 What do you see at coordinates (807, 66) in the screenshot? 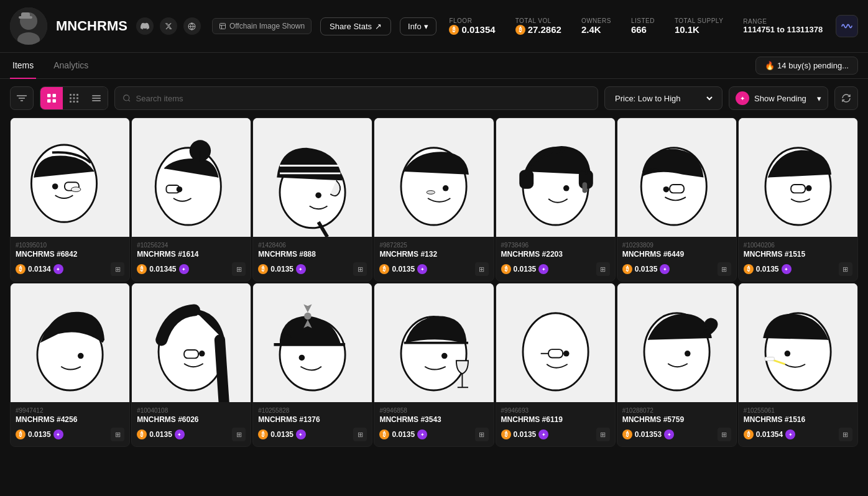
I see `pending-badge: 🔥 14 buy(s) pending...` at bounding box center [807, 66].